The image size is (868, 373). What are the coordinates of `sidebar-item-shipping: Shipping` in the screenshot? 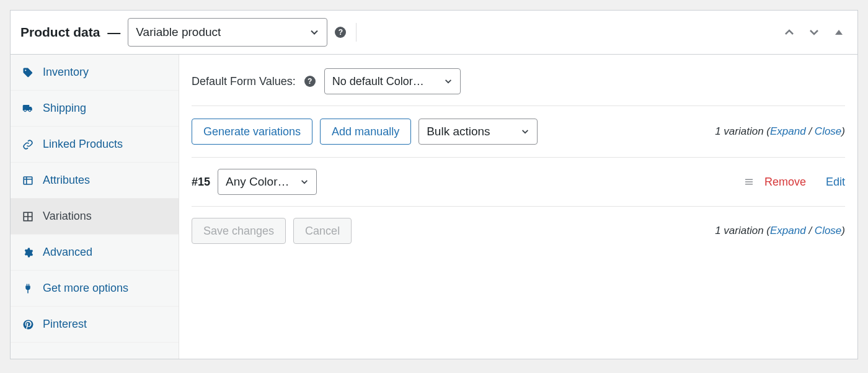 It's located at (94, 109).